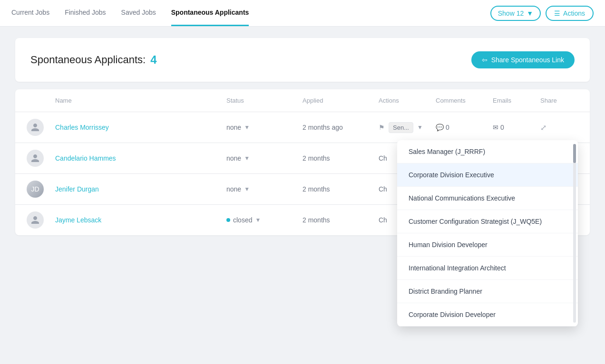 The image size is (605, 364). What do you see at coordinates (559, 127) in the screenshot?
I see `share-cell: ⤢` at bounding box center [559, 127].